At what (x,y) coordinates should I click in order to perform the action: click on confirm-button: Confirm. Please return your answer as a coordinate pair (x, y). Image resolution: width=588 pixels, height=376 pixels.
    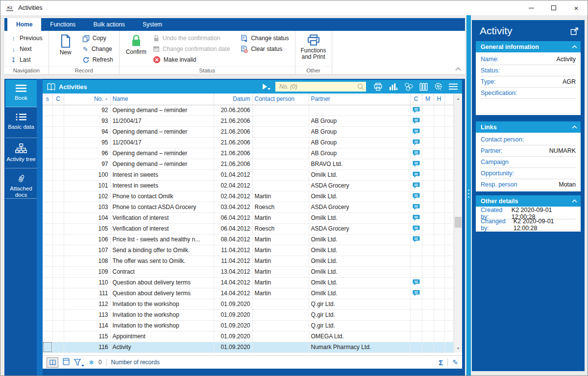
    Looking at the image, I should click on (136, 44).